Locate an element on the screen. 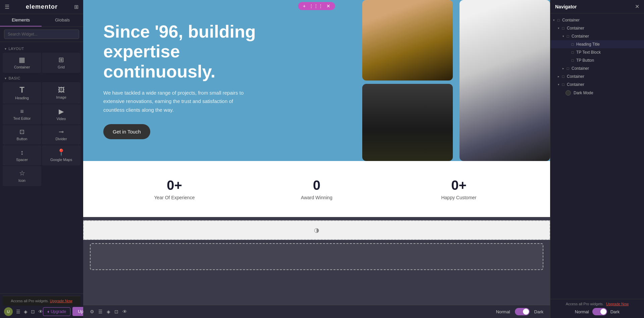 The height and width of the screenshot is (318, 644). button-label: Button is located at coordinates (22, 139).